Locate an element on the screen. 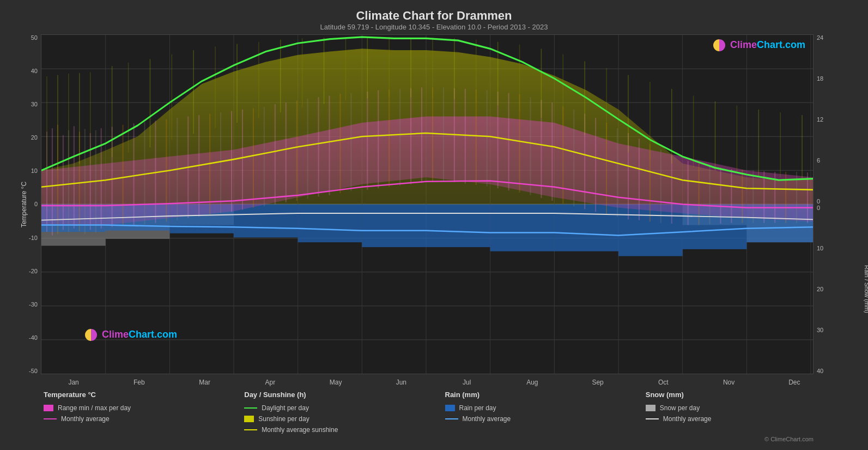 The image size is (868, 450). snow-avg-line is located at coordinates (652, 419).